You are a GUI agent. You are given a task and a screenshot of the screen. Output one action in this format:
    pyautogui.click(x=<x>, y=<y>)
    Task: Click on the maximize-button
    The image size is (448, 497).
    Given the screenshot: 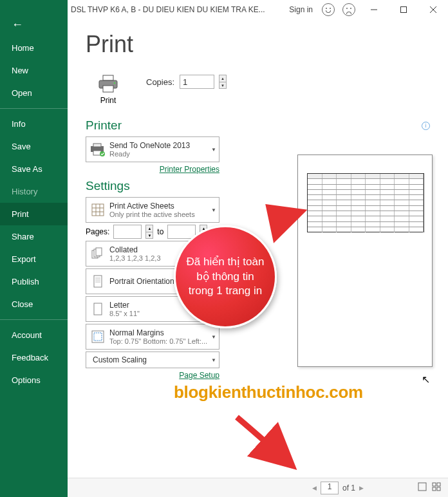 What is the action you would take?
    pyautogui.click(x=404, y=10)
    